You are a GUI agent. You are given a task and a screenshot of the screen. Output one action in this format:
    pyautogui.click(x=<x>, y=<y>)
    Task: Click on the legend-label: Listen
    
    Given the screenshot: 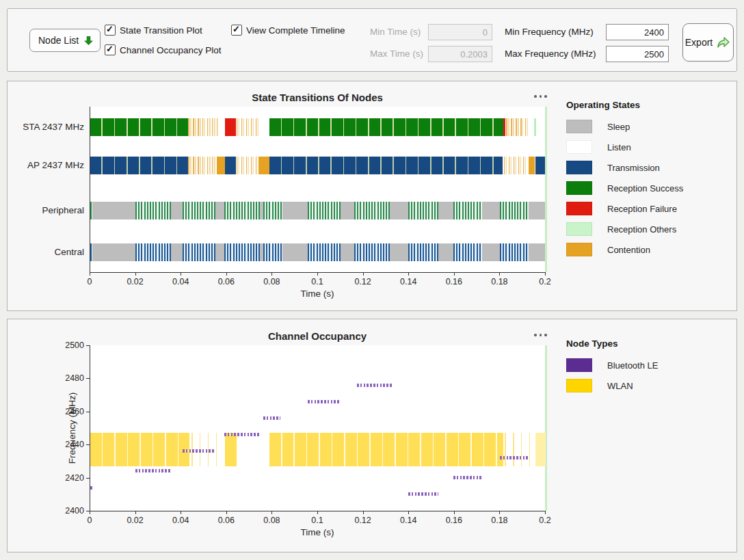 What is the action you would take?
    pyautogui.click(x=620, y=148)
    